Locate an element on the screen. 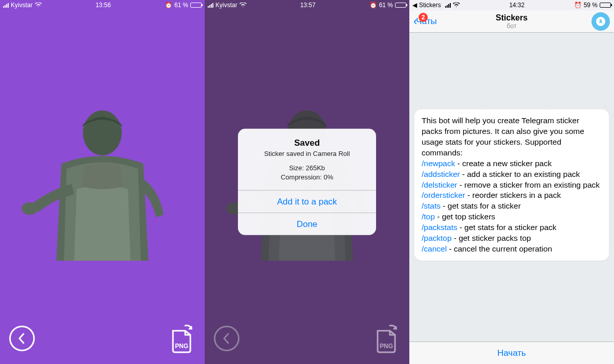 The image size is (614, 364). status-bar: Kyivstar 13:57 ⏰ 61 % is located at coordinates (307, 5).